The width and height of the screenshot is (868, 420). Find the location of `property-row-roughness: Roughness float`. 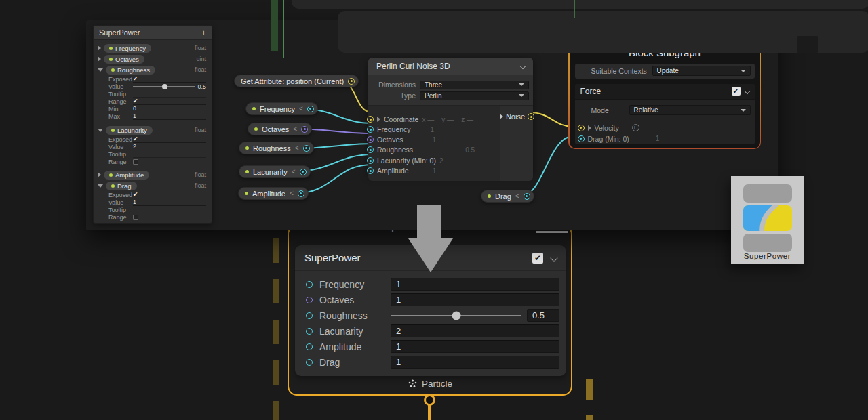

property-row-roughness: Roughness float is located at coordinates (153, 70).